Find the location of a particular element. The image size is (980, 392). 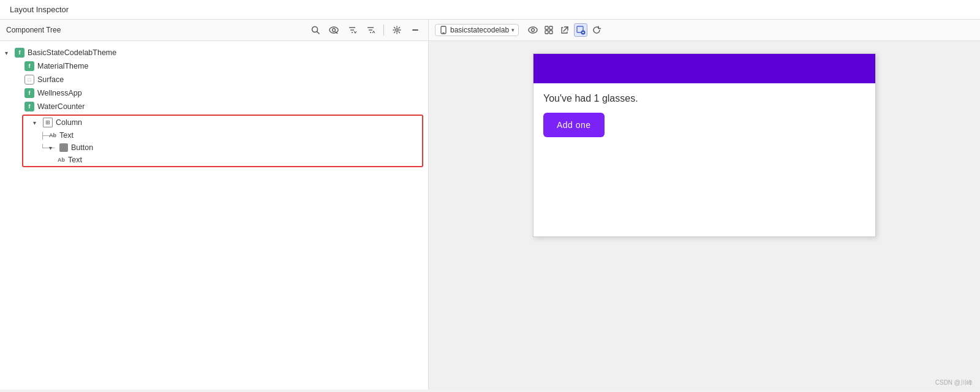

filter-up-icon is located at coordinates (371, 30).